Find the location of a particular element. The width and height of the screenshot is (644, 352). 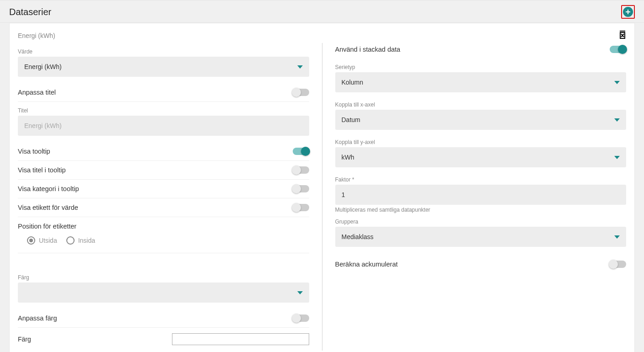

factor-hint: Multipliceras med samtliga datapunkter is located at coordinates (481, 210).